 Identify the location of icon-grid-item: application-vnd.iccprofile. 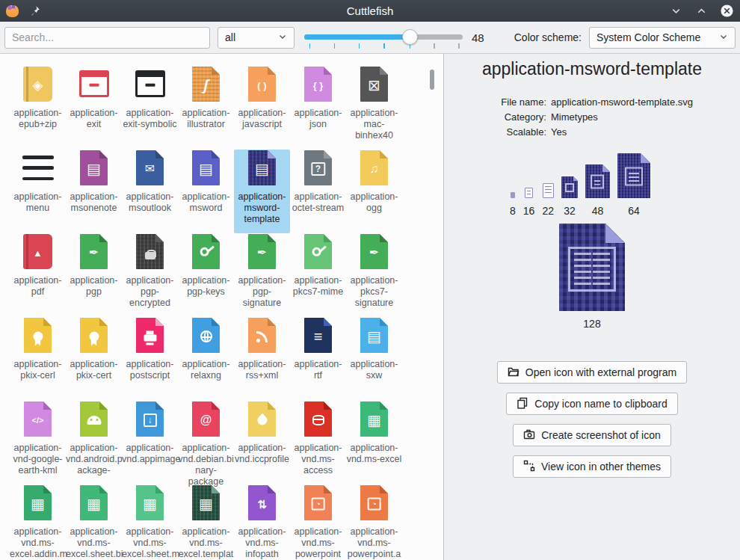
(262, 443).